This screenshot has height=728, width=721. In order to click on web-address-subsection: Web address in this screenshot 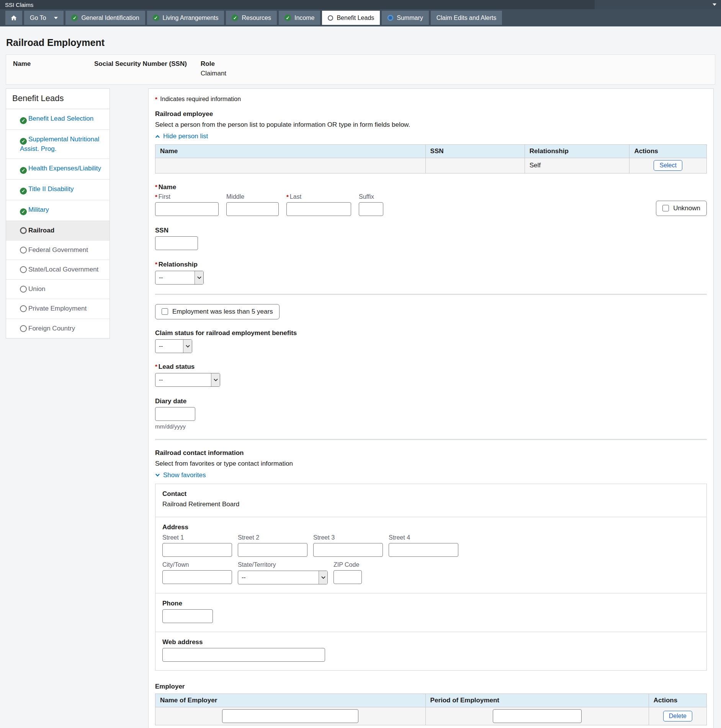, I will do `click(431, 651)`.